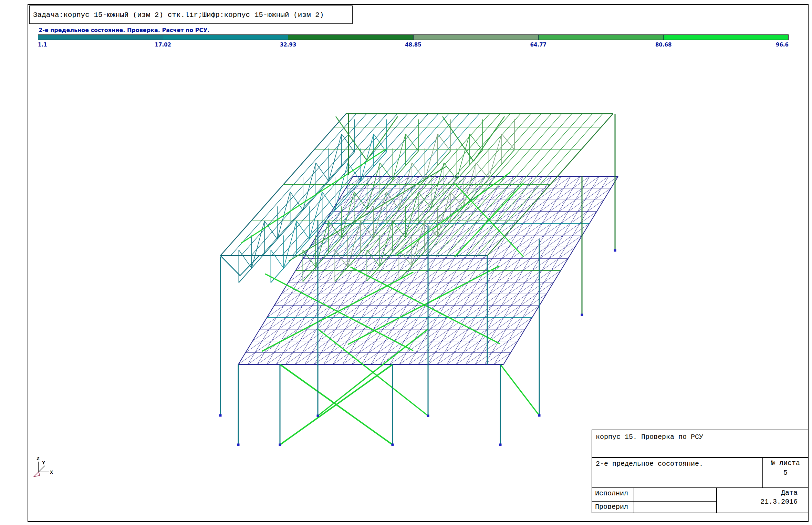 This screenshot has width=812, height=525. What do you see at coordinates (700, 471) in the screenshot?
I see `title-block: корпус 15. Проверка по РСУ 2-е предельно…` at bounding box center [700, 471].